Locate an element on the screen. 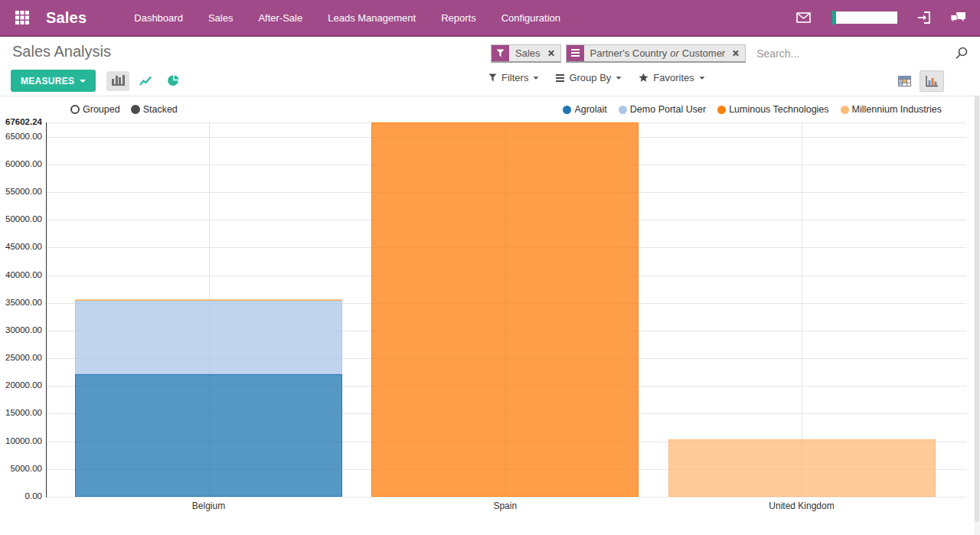 The width and height of the screenshot is (980, 535). y-axis-tick-label: 15000.00 is located at coordinates (21, 413).